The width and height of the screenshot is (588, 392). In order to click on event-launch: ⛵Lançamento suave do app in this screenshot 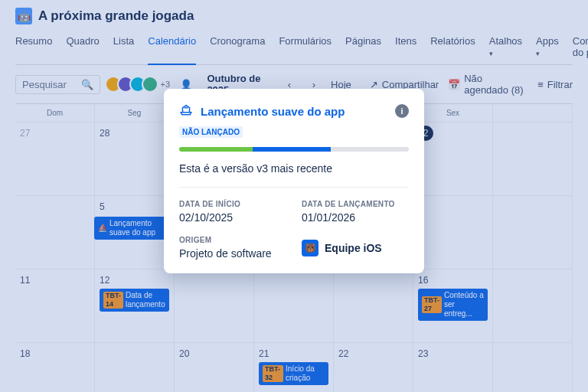, I will do `click(132, 228)`.